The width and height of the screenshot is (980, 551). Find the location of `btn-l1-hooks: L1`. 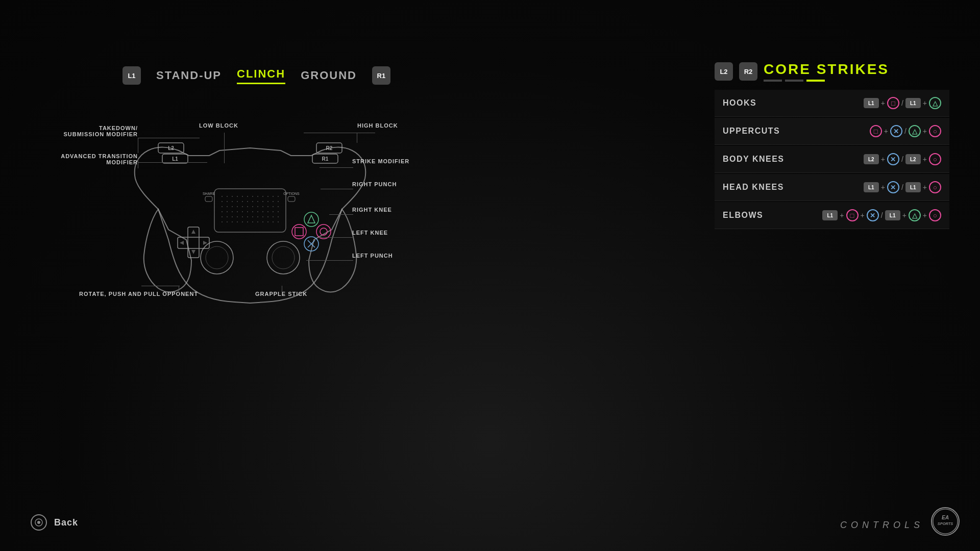

btn-l1-hooks: L1 is located at coordinates (871, 103).